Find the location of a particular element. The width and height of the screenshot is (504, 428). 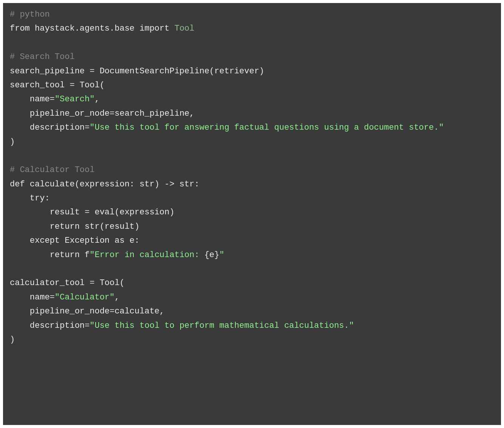

code-line: result = eval(expression) is located at coordinates (92, 212).